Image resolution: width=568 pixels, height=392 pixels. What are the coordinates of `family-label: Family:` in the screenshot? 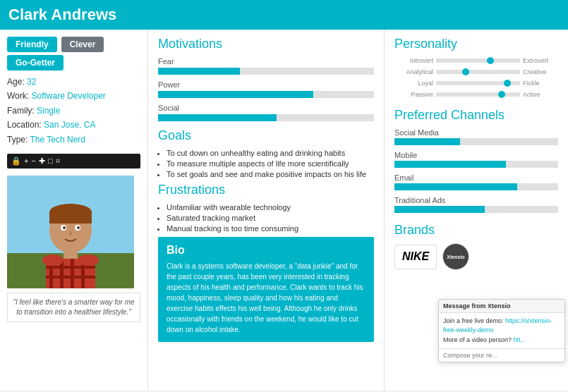 It's located at (21, 111).